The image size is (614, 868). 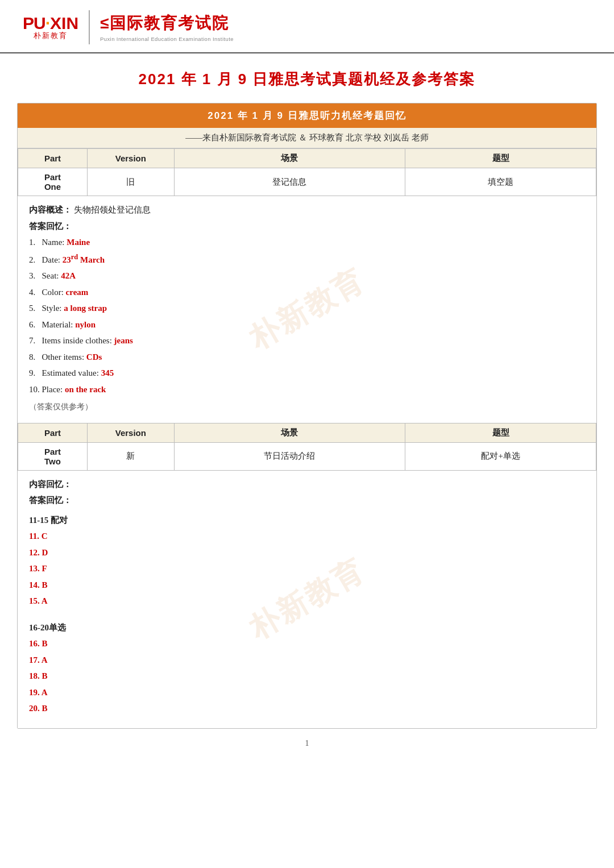 What do you see at coordinates (307, 661) in the screenshot?
I see `answer-17: 17. A` at bounding box center [307, 661].